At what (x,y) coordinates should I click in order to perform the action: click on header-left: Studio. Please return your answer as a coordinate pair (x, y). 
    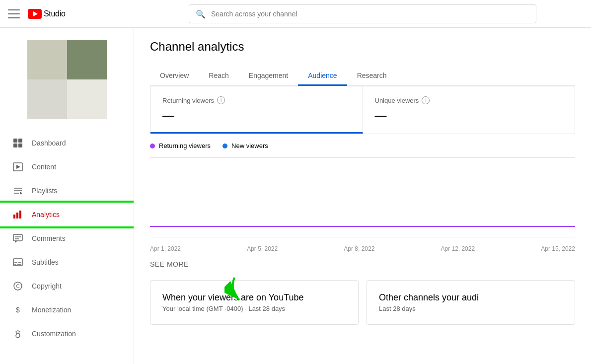
    Looking at the image, I should click on (75, 14).